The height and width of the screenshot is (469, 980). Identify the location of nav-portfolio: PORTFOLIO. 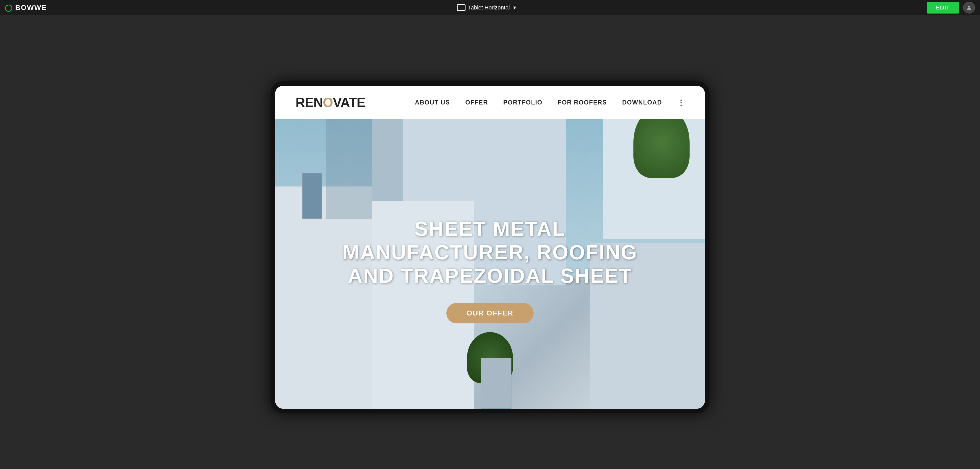
(523, 102).